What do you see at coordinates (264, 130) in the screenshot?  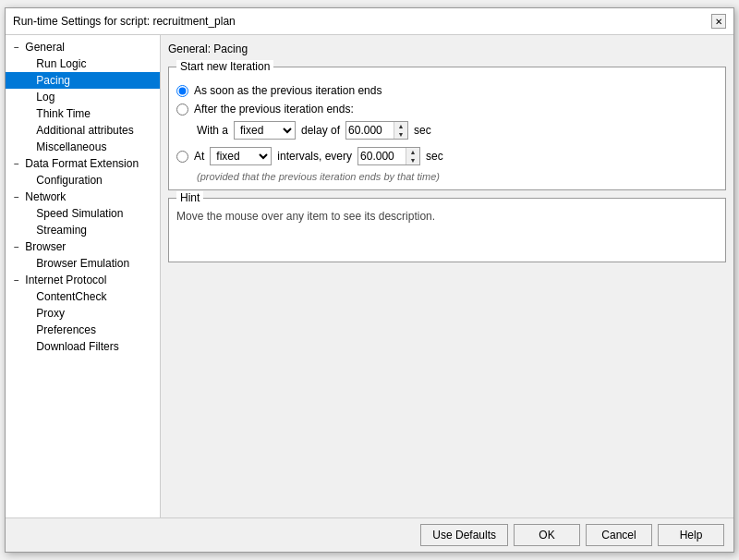 I see `fixed-select-1: fixed random` at bounding box center [264, 130].